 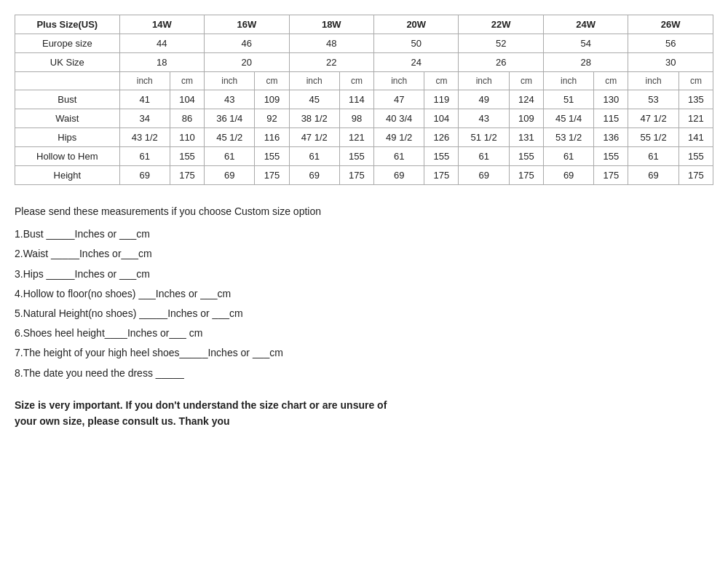 What do you see at coordinates (416, 25) in the screenshot?
I see `col-header-20w: 20W` at bounding box center [416, 25].